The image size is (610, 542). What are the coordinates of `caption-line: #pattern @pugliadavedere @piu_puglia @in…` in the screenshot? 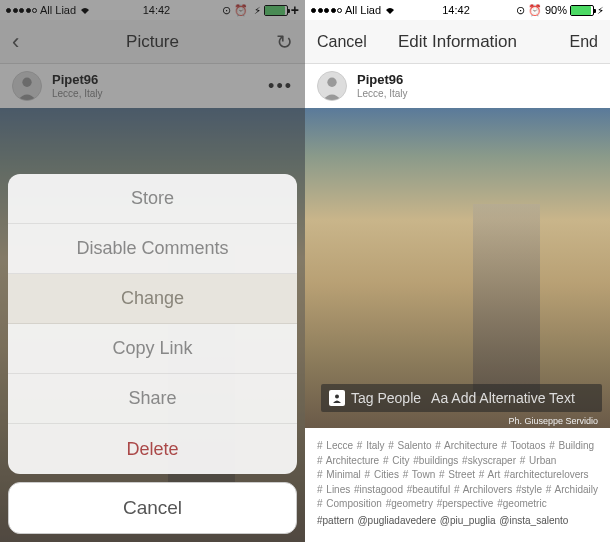 It's located at (458, 522).